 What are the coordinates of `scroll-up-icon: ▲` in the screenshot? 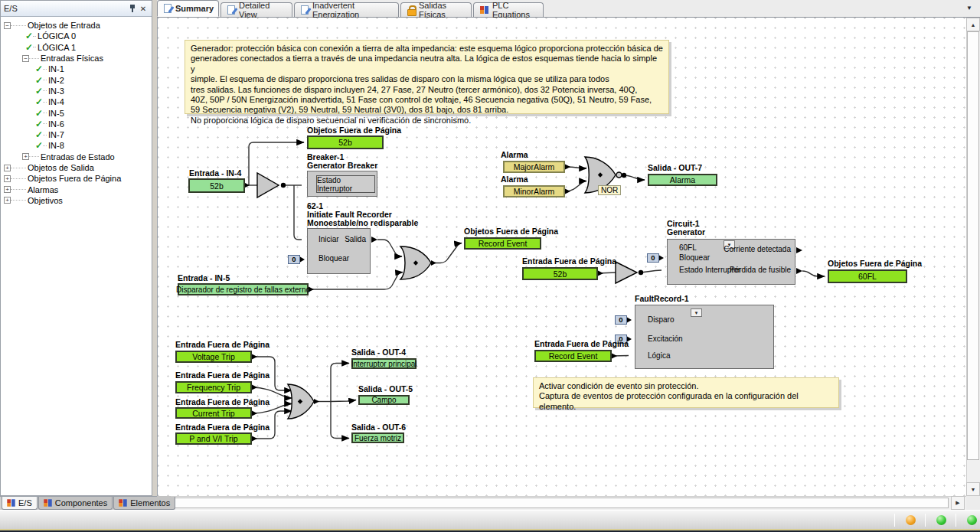 It's located at (973, 24).